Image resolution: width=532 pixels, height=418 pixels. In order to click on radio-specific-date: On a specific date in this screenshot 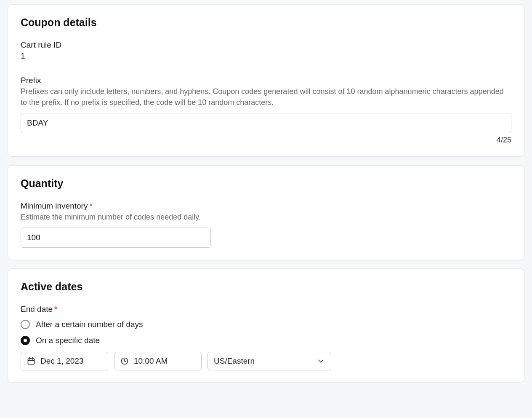, I will do `click(266, 340)`.